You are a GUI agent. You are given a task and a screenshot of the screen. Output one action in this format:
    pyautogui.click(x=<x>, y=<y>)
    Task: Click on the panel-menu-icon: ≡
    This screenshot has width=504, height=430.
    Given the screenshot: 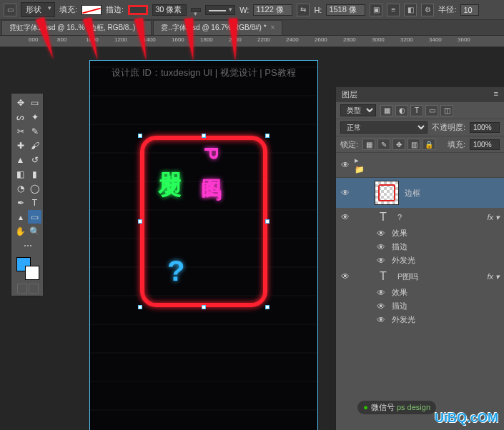 What is the action you would take?
    pyautogui.click(x=496, y=94)
    